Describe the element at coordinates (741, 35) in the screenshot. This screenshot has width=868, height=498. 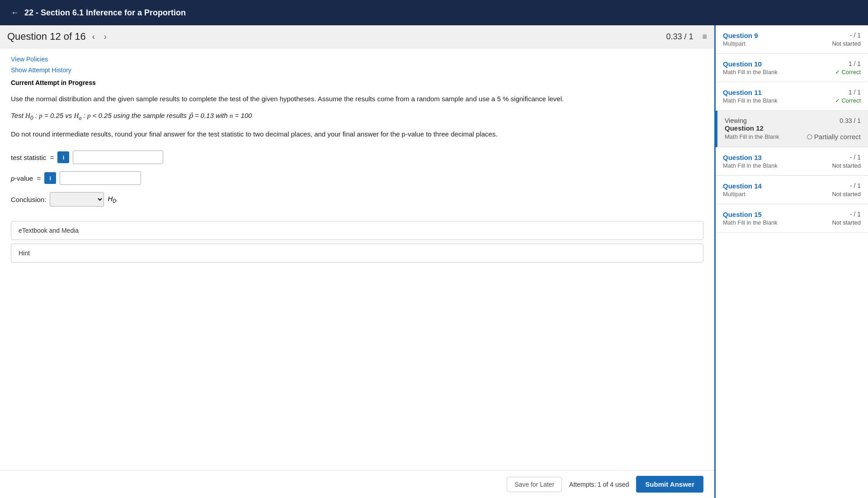
I see `sidebar-q9-title: Question 9` at that location.